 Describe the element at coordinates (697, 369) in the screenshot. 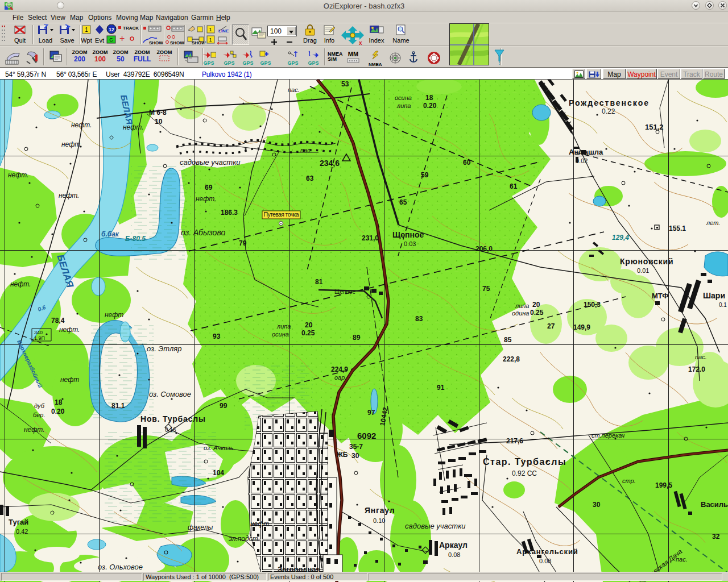

I see `svg-text: 172.0` at that location.